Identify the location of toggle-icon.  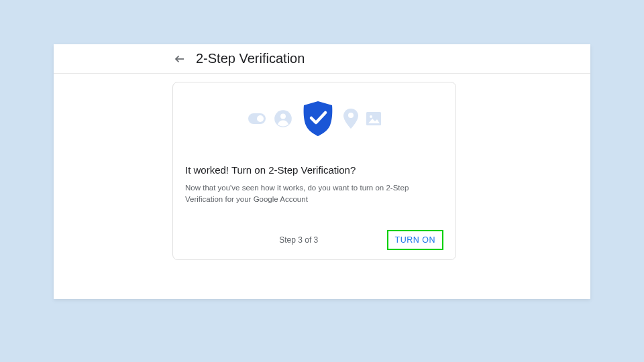
(257, 119).